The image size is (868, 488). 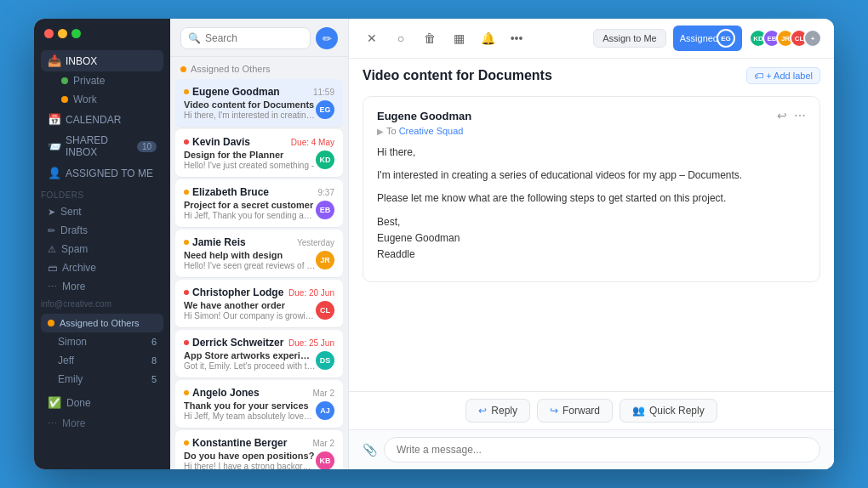 What do you see at coordinates (102, 173) in the screenshot?
I see `sidebar-item-assigned-to-me: 👤 ASSIGNED TO ME` at bounding box center [102, 173].